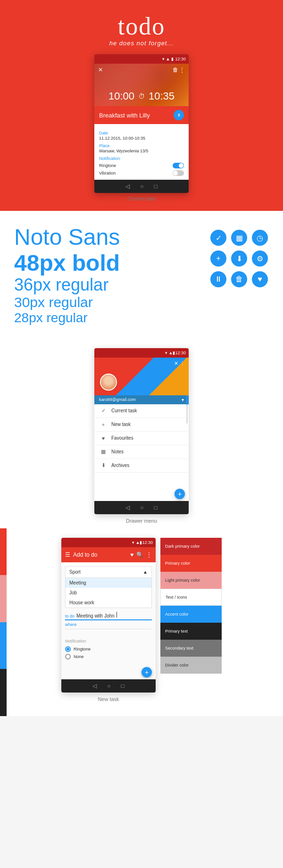 The height and width of the screenshot is (868, 283). I want to click on more-icon-drawer: ⋮, so click(182, 363).